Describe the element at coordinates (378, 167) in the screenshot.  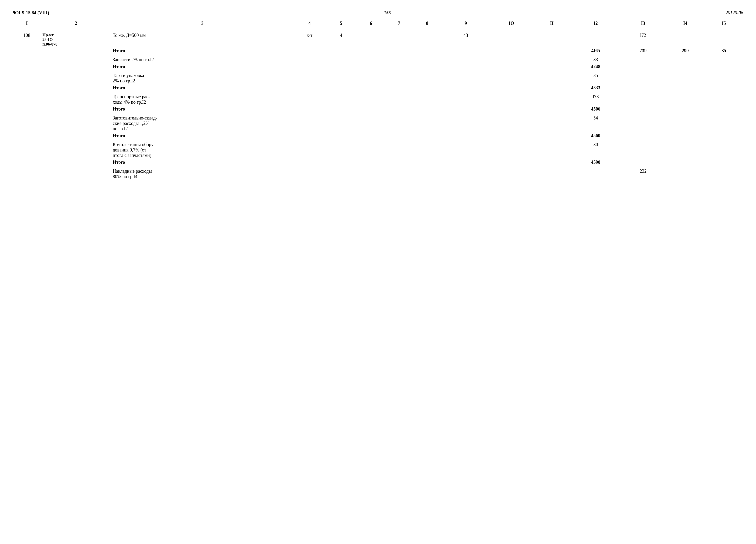
I see `row-spacer` at that location.